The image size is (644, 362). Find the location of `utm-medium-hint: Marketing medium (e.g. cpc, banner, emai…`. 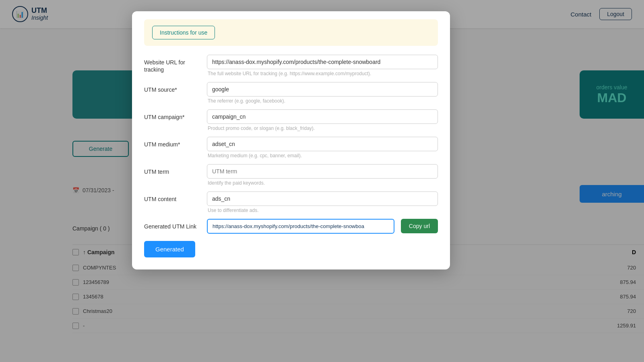

utm-medium-hint: Marketing medium (e.g. cpc, banner, emai… is located at coordinates (323, 156).